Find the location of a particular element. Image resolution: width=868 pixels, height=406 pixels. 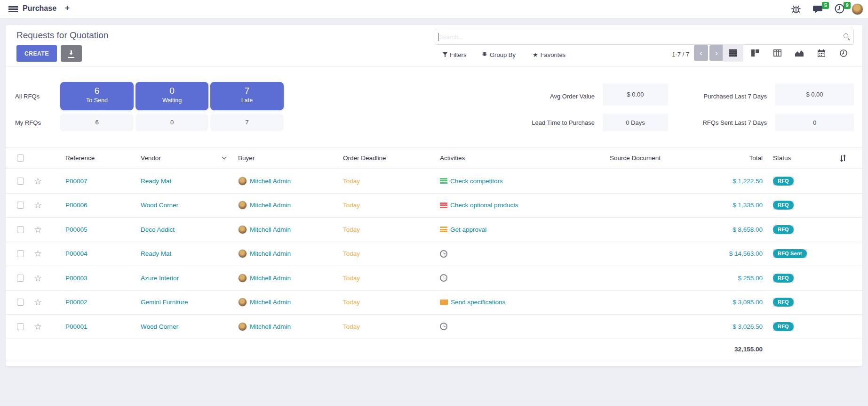

source-document is located at coordinates (645, 181).